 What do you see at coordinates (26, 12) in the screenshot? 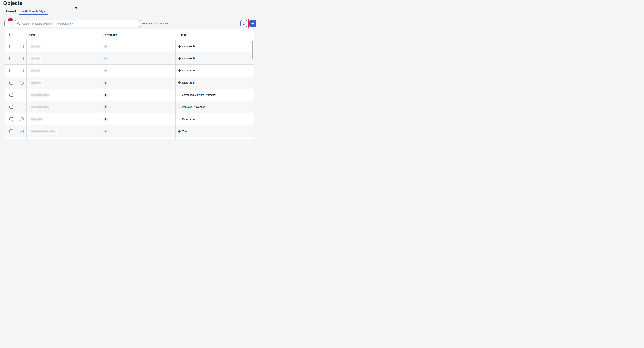
I see `tab-bar: Firewall WAN Branch Edge` at bounding box center [26, 12].